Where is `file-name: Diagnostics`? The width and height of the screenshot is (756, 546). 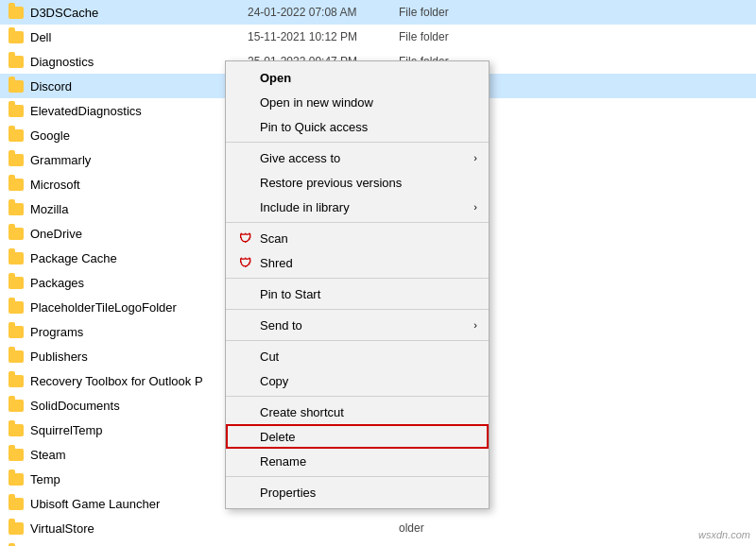
file-name: Diagnostics is located at coordinates (139, 62).